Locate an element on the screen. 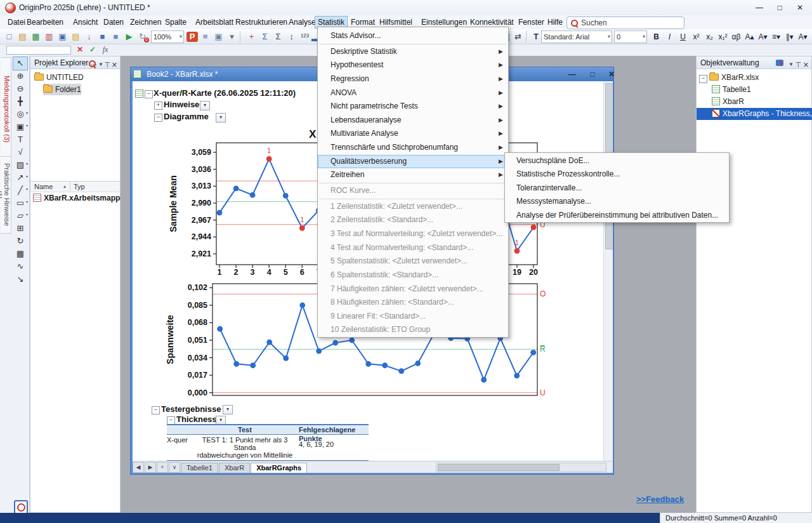 This screenshot has height=523, width=812. run-script-icon: ▶ is located at coordinates (129, 37).